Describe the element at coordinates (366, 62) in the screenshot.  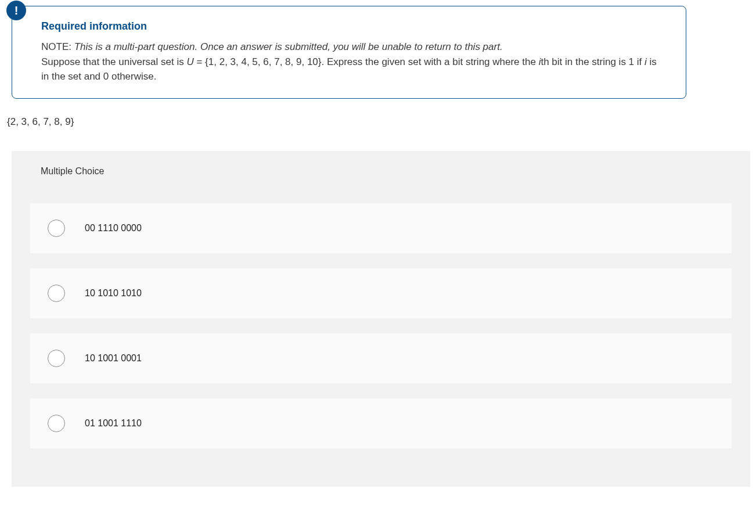
I see `body-mid: = {1, 2, 3, 4, 5, 6, 7, 8, 9, 10}. Expre…` at that location.